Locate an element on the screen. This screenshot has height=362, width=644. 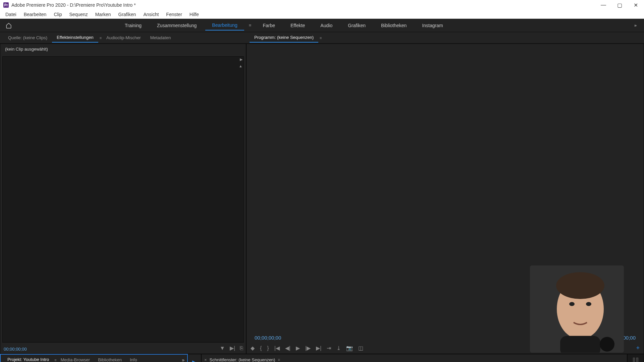
camera-icon: 📷 is located at coordinates (350, 348).